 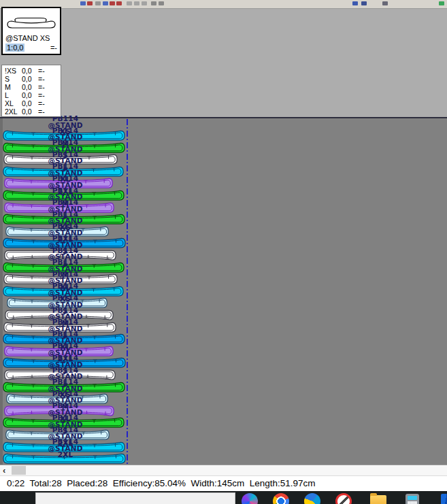 I want to click on opera-icon, so click(x=344, y=499).